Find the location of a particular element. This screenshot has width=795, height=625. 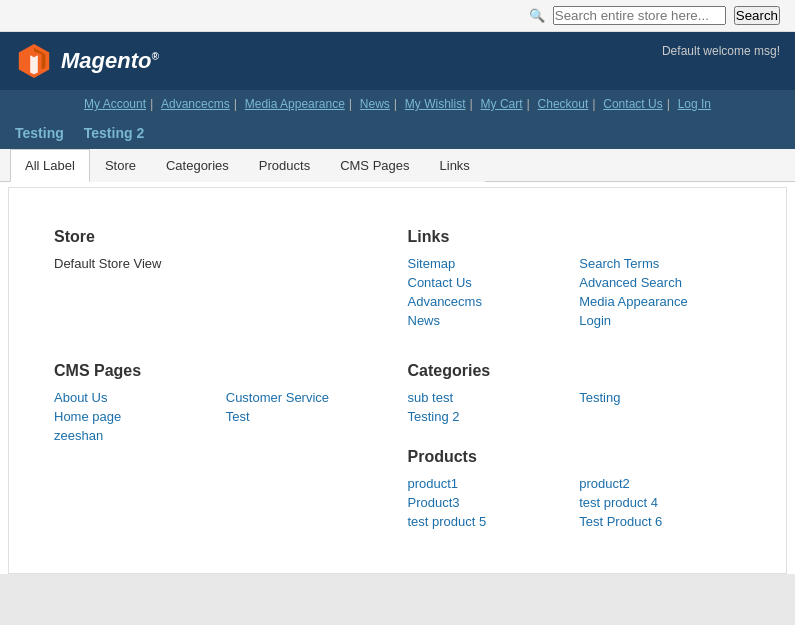

link-news: News is located at coordinates (489, 320).